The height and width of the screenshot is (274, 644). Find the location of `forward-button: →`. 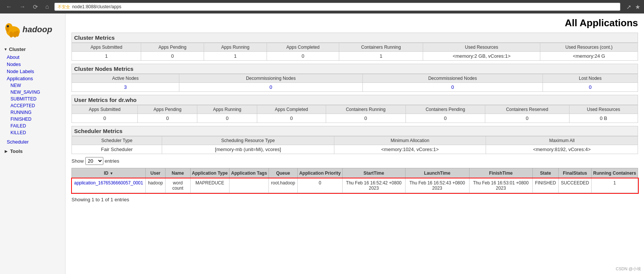

forward-button: → is located at coordinates (22, 7).